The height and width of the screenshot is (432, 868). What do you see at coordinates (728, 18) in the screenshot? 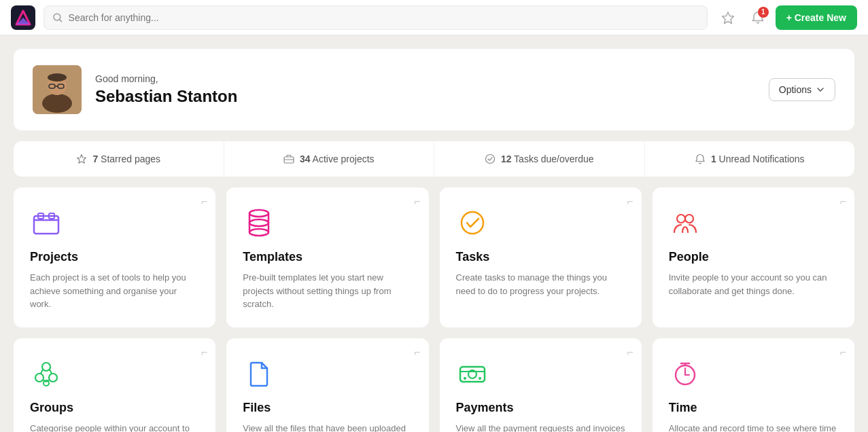
I see `star-button` at bounding box center [728, 18].